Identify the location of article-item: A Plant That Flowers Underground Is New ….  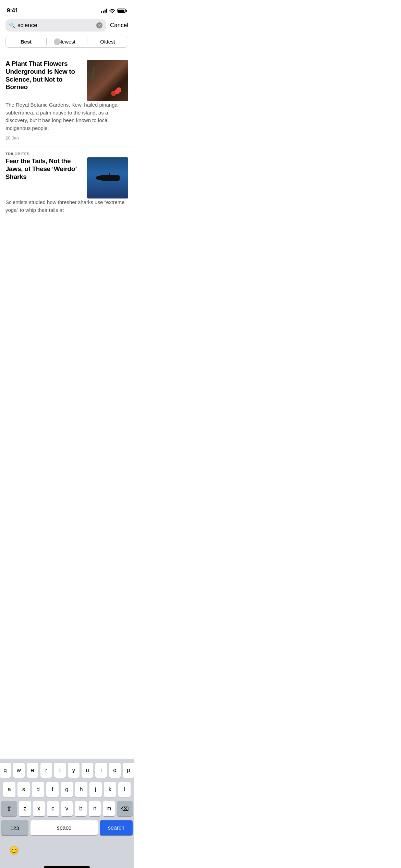
(67, 100).